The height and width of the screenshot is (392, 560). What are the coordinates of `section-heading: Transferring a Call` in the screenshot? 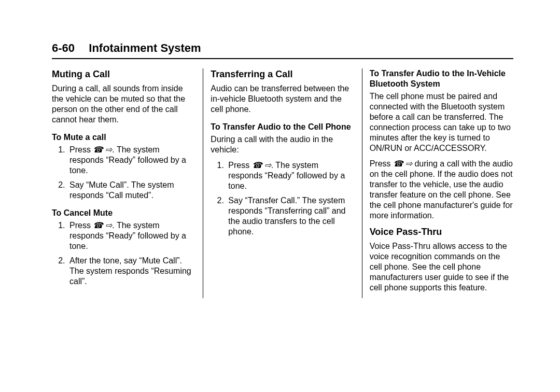 It's located at (282, 75).